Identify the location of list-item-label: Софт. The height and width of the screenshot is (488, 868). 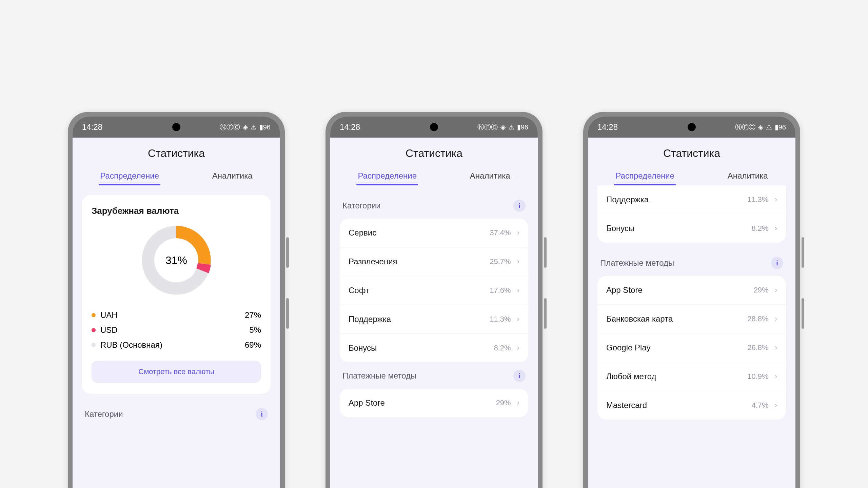
(359, 290).